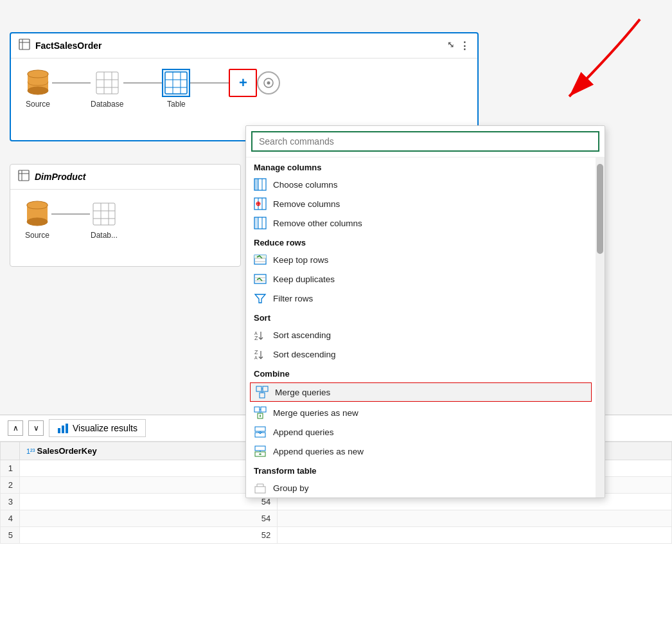 The image size is (672, 637). What do you see at coordinates (176, 83) in the screenshot?
I see `table-step-icon` at bounding box center [176, 83].